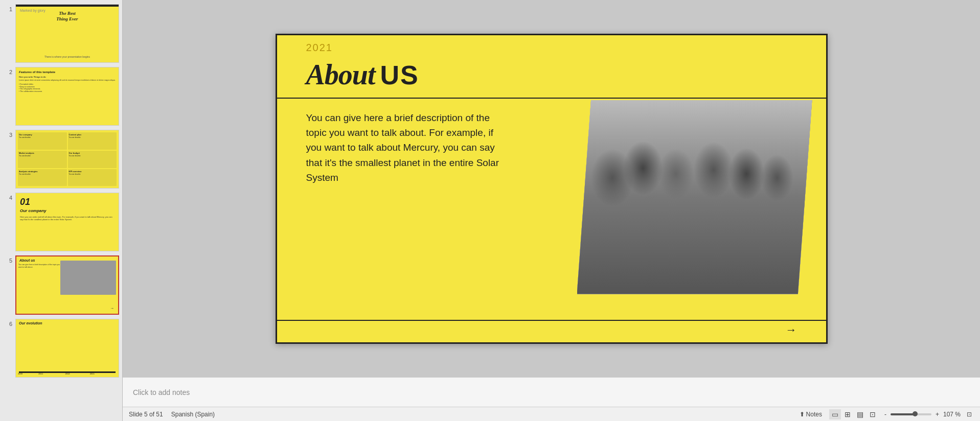 Image resolution: width=980 pixels, height=421 pixels. Describe the element at coordinates (320, 48) in the screenshot. I see `slide-year: 2021` at that location.